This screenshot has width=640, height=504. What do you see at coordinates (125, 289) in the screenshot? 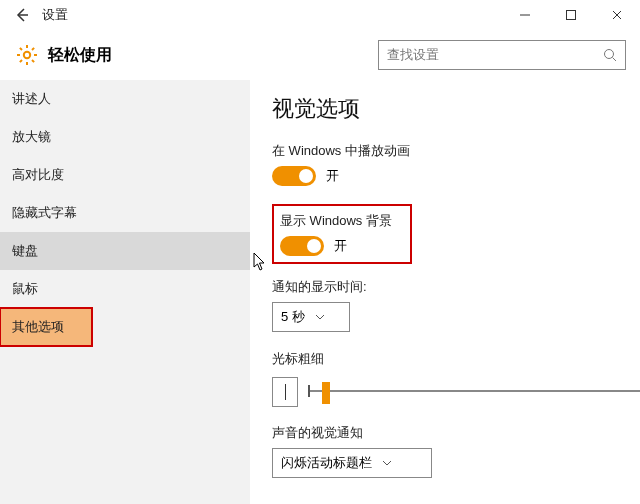
I see `sidebar-item-mouse: 鼠标` at bounding box center [125, 289].